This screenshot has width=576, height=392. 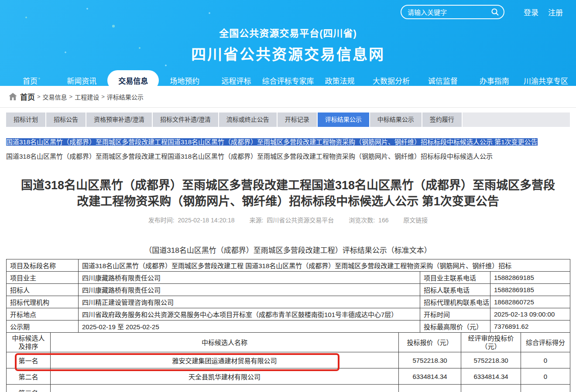 What do you see at coordinates (29, 343) in the screenshot?
I see `rank-header: 中标候选人及排序` at bounding box center [29, 343].